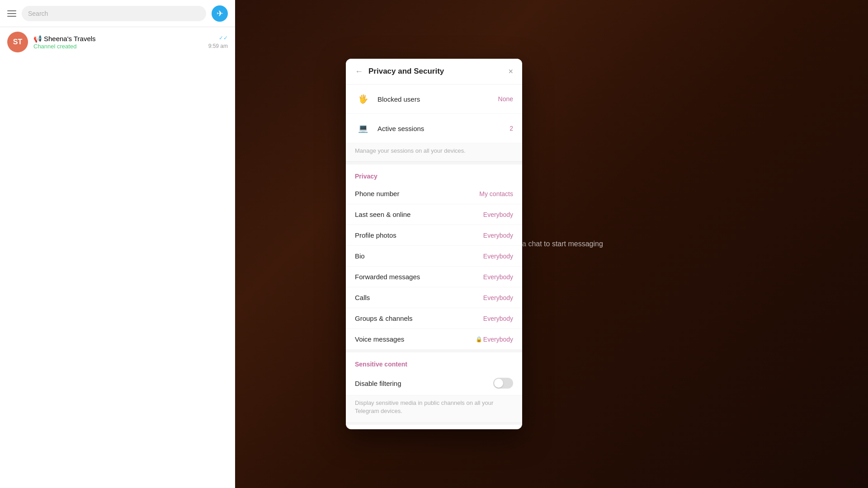 The height and width of the screenshot is (488, 868). I want to click on groups-channels-value: Everybody, so click(498, 319).